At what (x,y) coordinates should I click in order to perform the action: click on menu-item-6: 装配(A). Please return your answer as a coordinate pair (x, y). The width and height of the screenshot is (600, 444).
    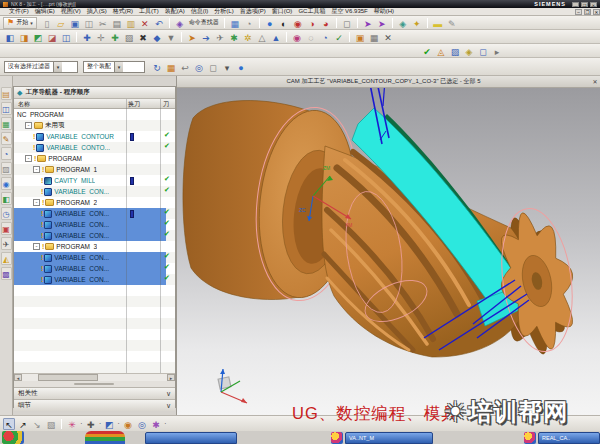
    Looking at the image, I should click on (175, 12).